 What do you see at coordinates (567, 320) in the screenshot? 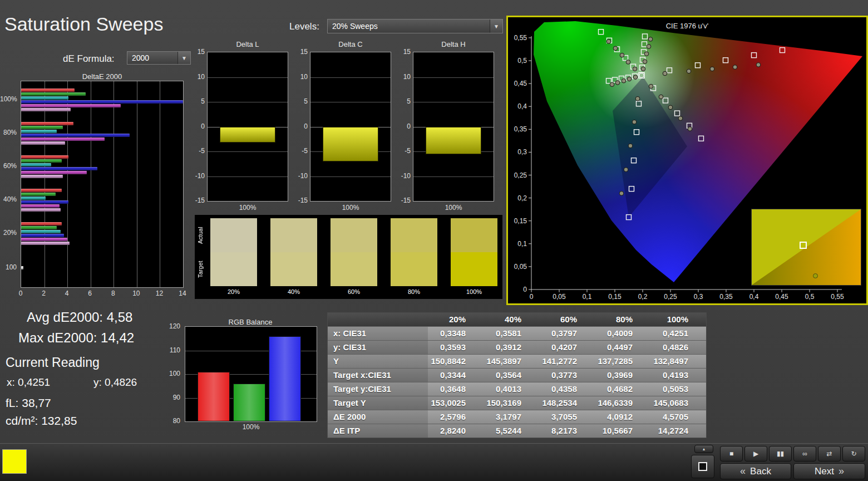
I see `table-header-cell: 60%` at bounding box center [567, 320].